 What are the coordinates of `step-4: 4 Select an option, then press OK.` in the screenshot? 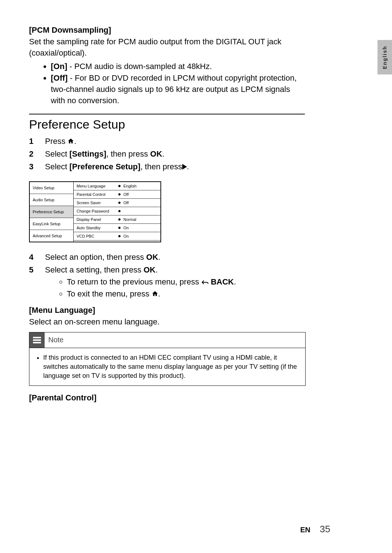 It's located at (167, 257).